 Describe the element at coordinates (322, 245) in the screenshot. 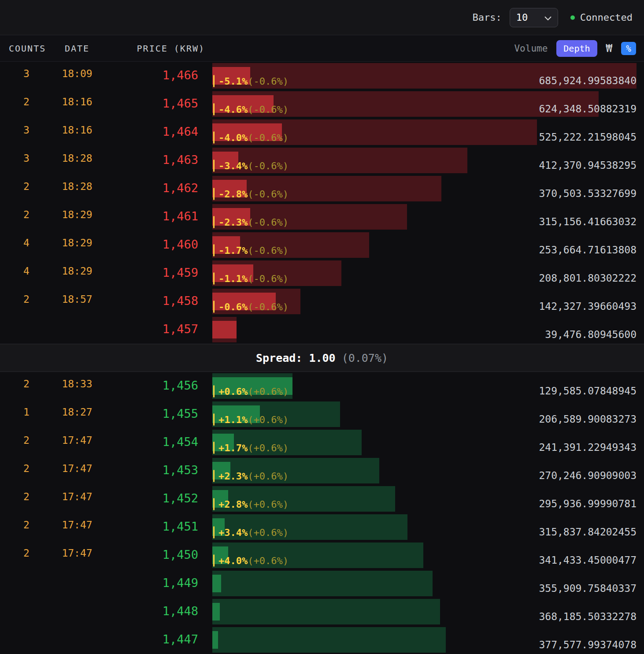

I see `orderbook-row: 4 18:29 1,460 -1.7%(-0.6%) 253,664.71613…` at that location.